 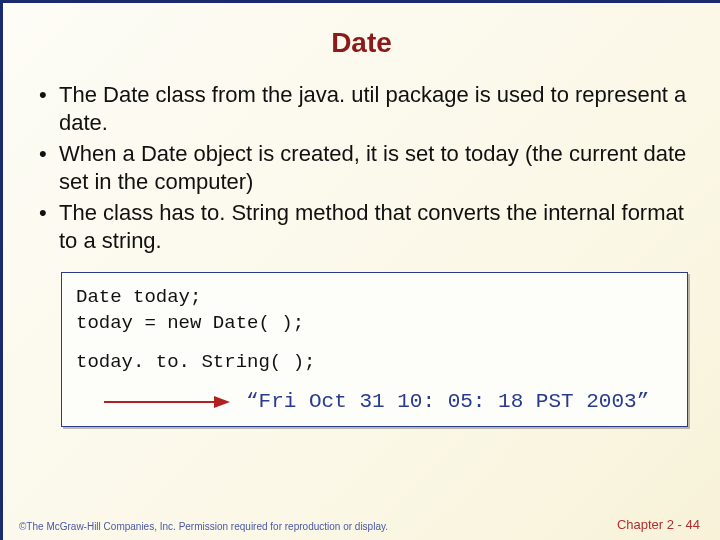 I want to click on chapter-label: Chapter 2 - 44, so click(x=658, y=524).